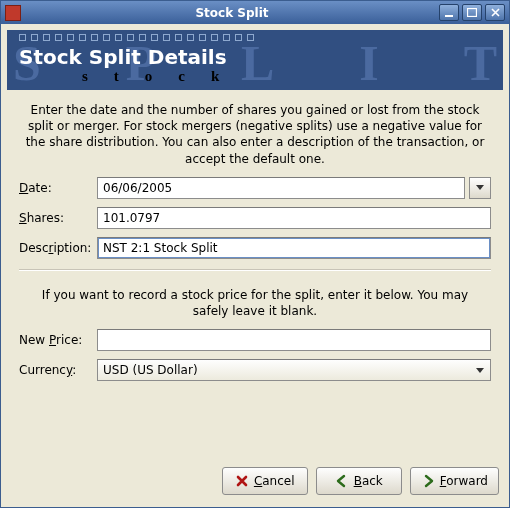 Image resolution: width=510 pixels, height=508 pixels. Describe the element at coordinates (58, 340) in the screenshot. I see `new-price-label: New Price:` at that location.